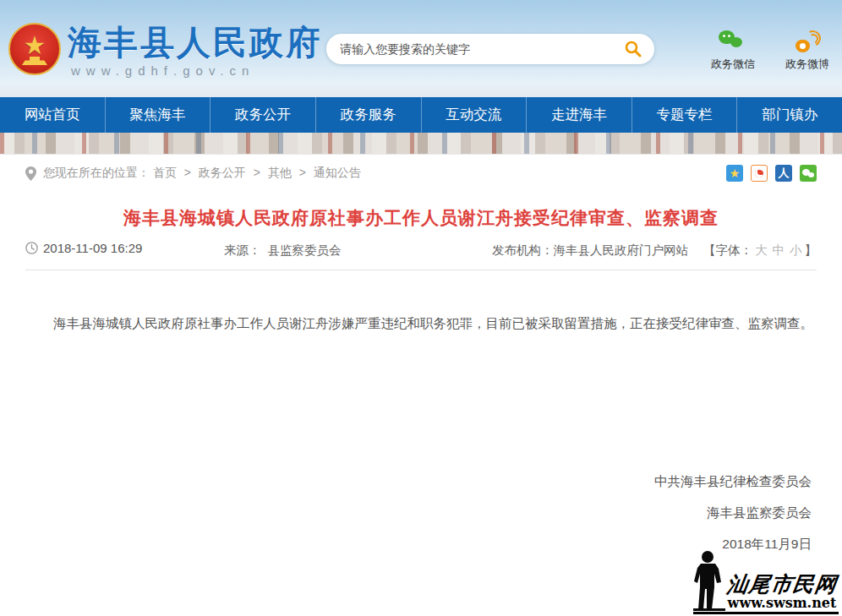  What do you see at coordinates (421, 513) in the screenshot?
I see `article-signatures: 中共海丰县纪律检查委员会 海丰县监察委员会 2018年11月9日` at bounding box center [421, 513].